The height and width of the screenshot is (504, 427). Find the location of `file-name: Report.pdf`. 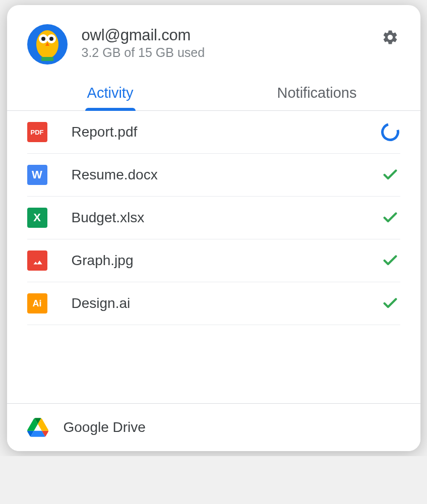

file-name: Report.pdf is located at coordinates (226, 132).